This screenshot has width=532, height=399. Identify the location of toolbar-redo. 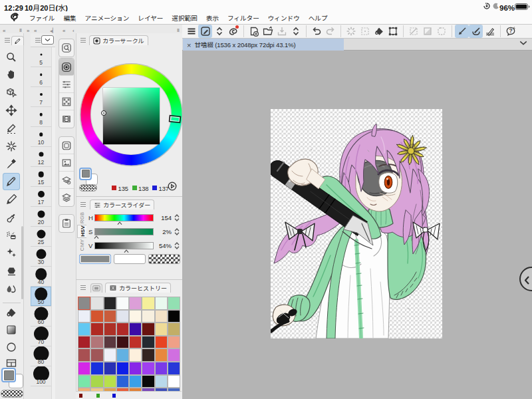
(330, 31).